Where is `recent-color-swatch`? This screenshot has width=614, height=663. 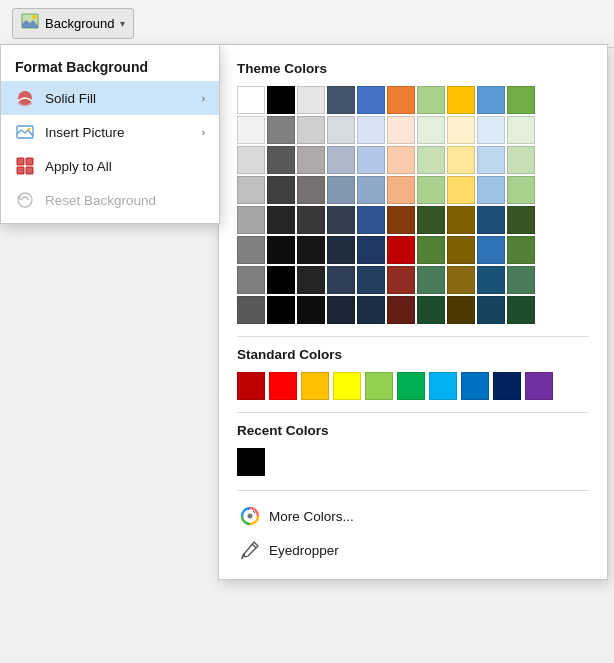 recent-color-swatch is located at coordinates (251, 462).